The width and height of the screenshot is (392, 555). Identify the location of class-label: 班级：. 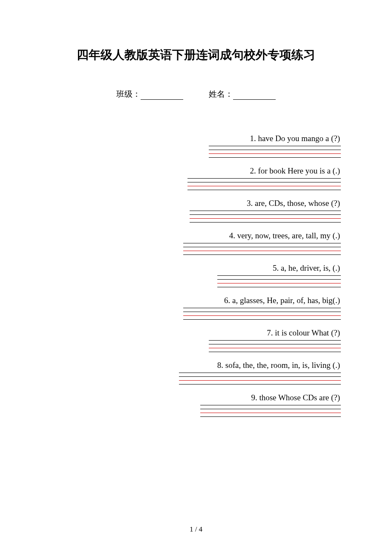
(129, 94).